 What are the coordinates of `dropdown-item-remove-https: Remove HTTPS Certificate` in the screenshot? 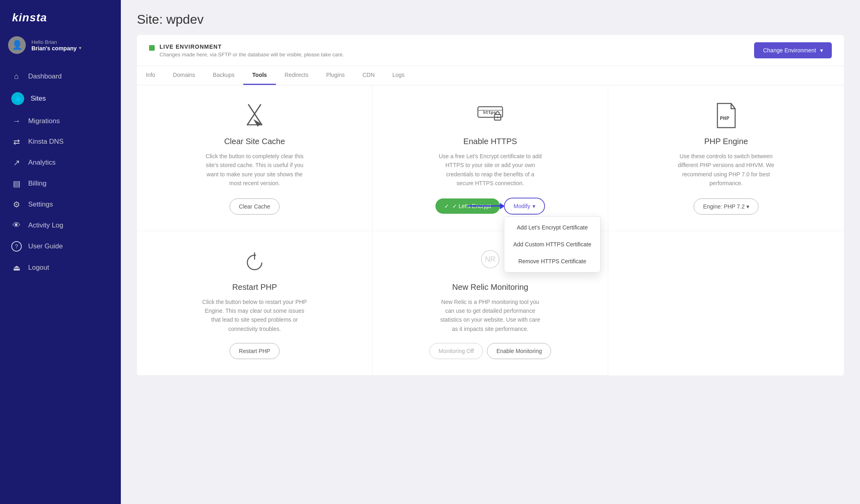 It's located at (552, 261).